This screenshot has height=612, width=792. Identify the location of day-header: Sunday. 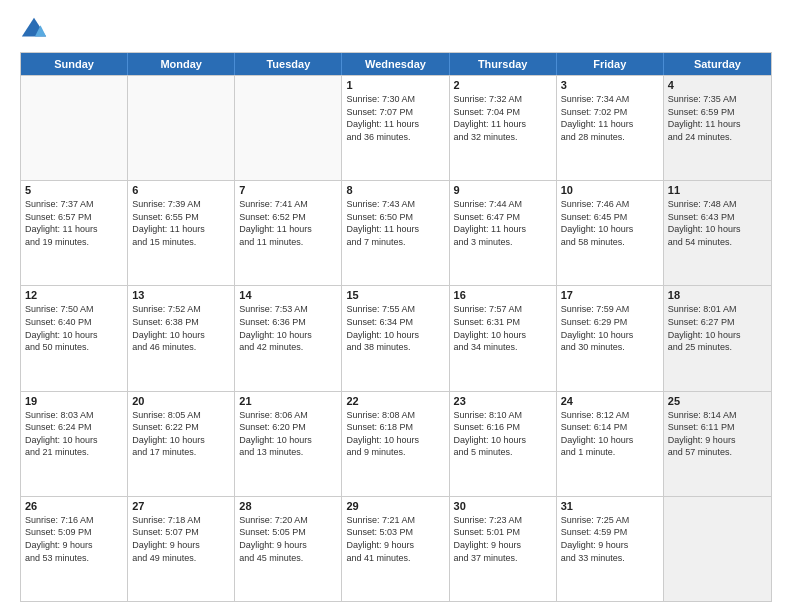
(74, 64).